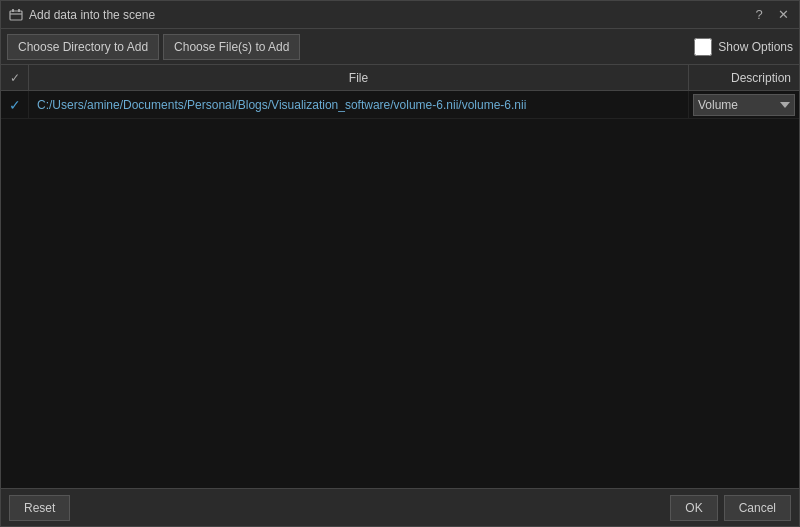 The width and height of the screenshot is (800, 527). Describe the element at coordinates (744, 78) in the screenshot. I see `col-header-description: Description` at that location.